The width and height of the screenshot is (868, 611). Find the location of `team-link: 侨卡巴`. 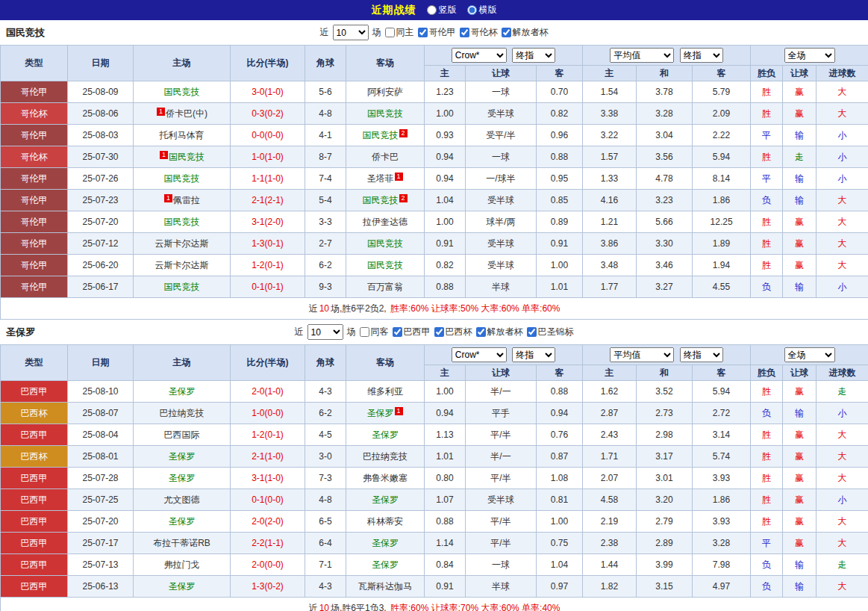

team-link: 侨卡巴 is located at coordinates (385, 157).